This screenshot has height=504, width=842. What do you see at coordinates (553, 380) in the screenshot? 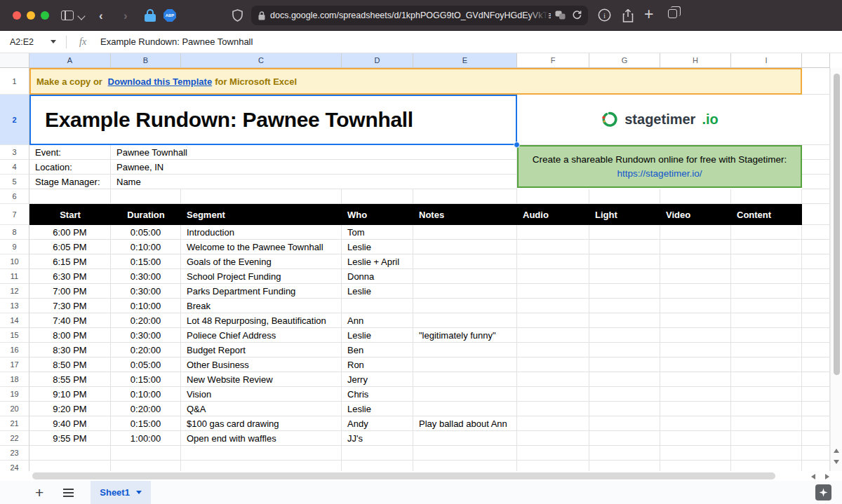
I see `cell-F18` at bounding box center [553, 380].